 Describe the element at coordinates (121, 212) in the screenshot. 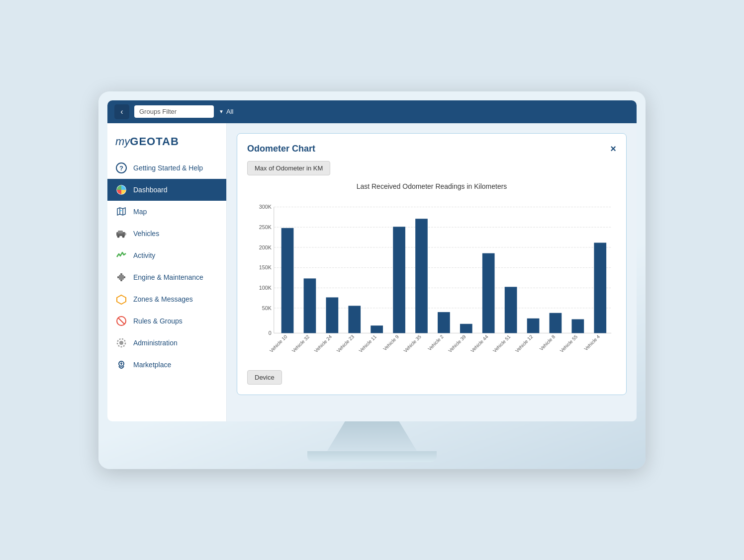

I see `map-icon` at that location.